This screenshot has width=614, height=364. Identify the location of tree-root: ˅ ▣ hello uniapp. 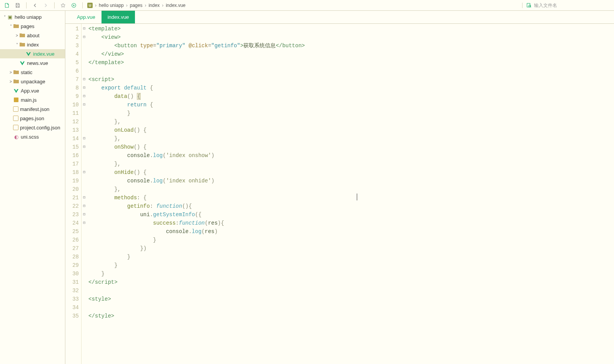
(32, 17).